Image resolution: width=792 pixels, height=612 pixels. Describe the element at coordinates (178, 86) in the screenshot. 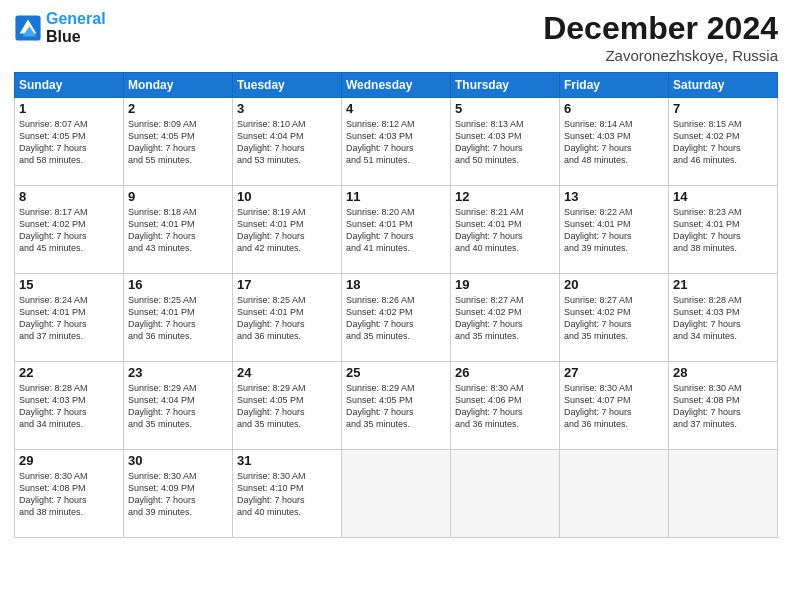

I see `weekday-header-monday: Monday` at that location.